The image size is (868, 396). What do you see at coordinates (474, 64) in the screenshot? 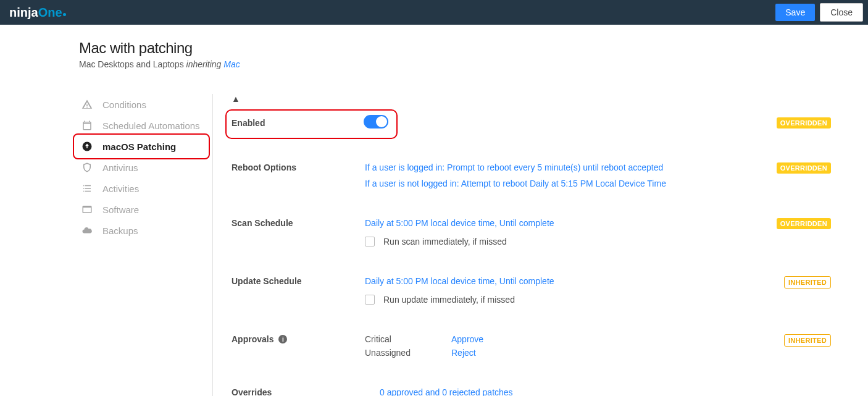
I see `page-subtitle: Mac Desktops and Laptops inheriting Mac` at bounding box center [474, 64].